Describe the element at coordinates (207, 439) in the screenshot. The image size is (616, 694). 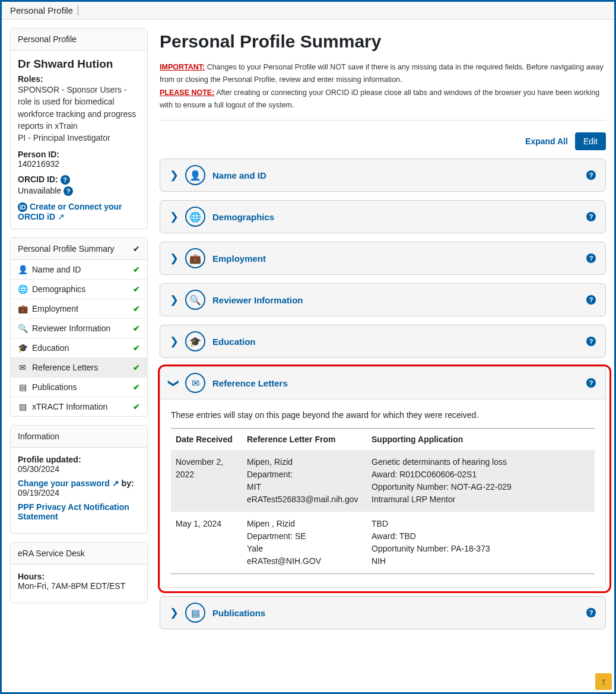
I see `col-date: Date Received` at that location.